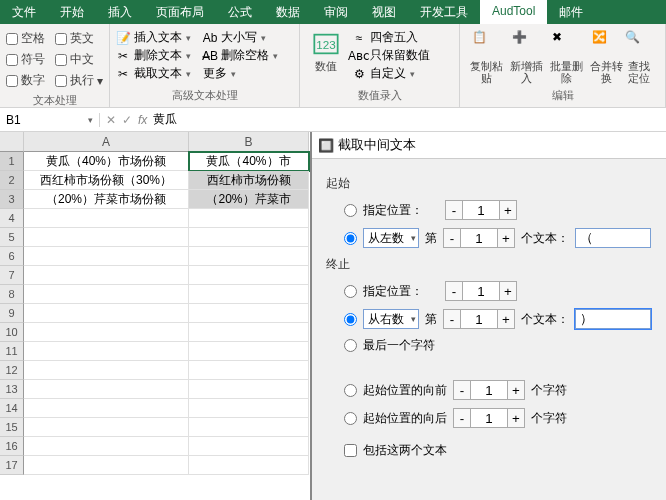  What do you see at coordinates (350, 238) in the screenshot?
I see `radio-start-fromleft` at bounding box center [350, 238].